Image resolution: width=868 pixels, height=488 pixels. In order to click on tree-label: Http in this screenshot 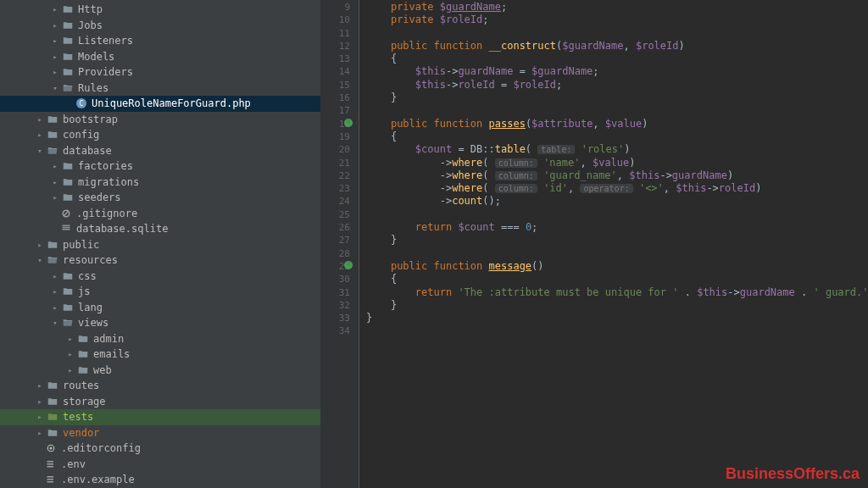, I will do `click(90, 9)`.